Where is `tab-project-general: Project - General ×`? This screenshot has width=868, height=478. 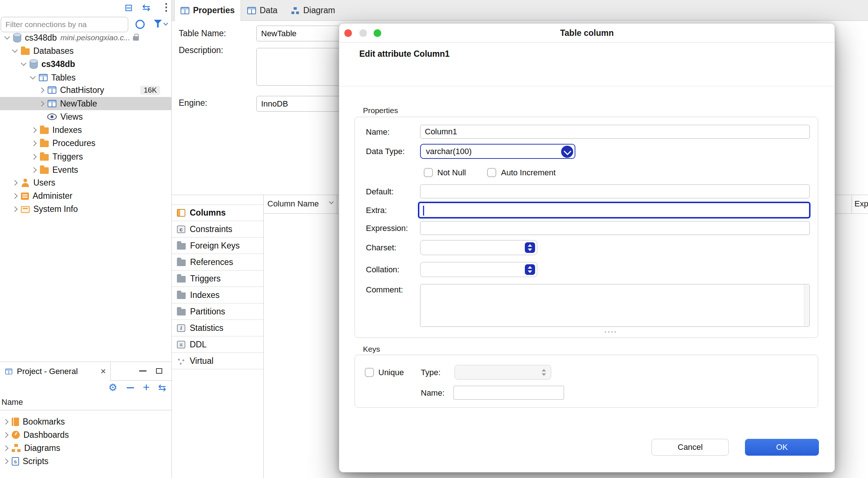 tab-project-general: Project - General × is located at coordinates (55, 371).